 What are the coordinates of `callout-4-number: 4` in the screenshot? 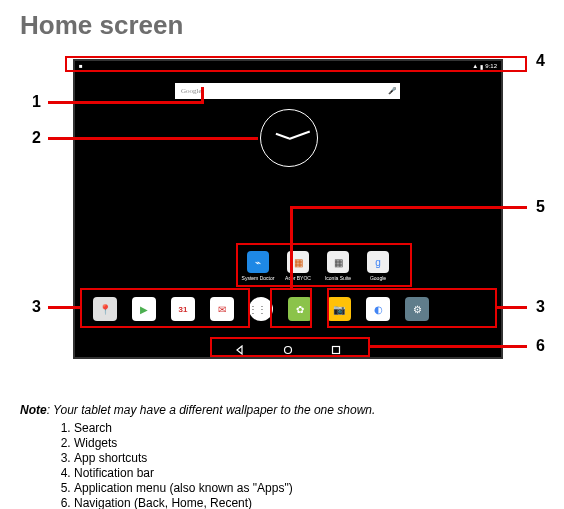 It's located at (540, 61).